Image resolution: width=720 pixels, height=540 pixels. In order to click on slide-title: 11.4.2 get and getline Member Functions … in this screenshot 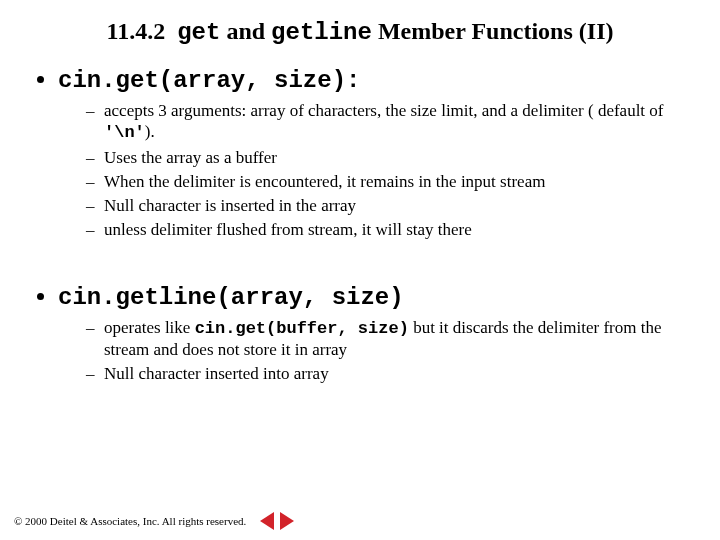, I will do `click(360, 32)`.